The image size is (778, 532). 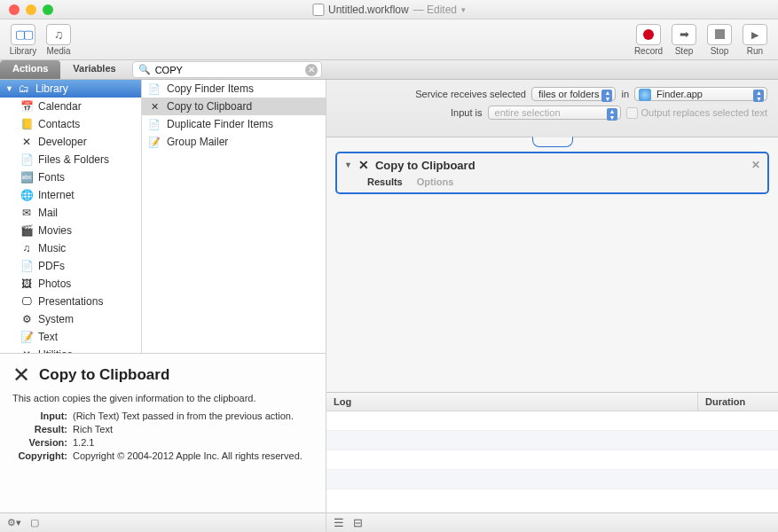 What do you see at coordinates (71, 349) in the screenshot?
I see `library-category: ✕Utilities` at bounding box center [71, 349].